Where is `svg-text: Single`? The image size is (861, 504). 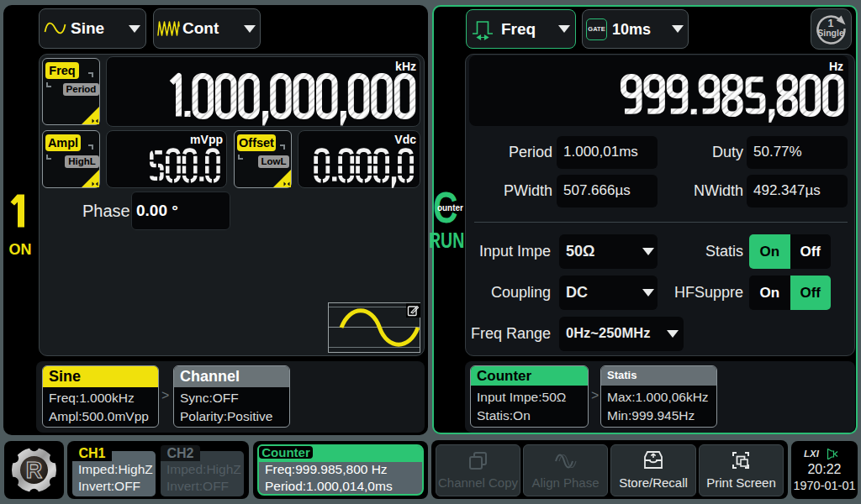 svg-text: Single is located at coordinates (831, 33).